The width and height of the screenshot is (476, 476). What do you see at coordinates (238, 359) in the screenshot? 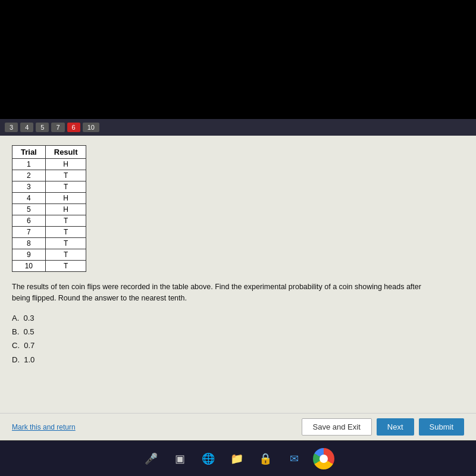
I see `answer-d: D. 1.0` at bounding box center [238, 359].